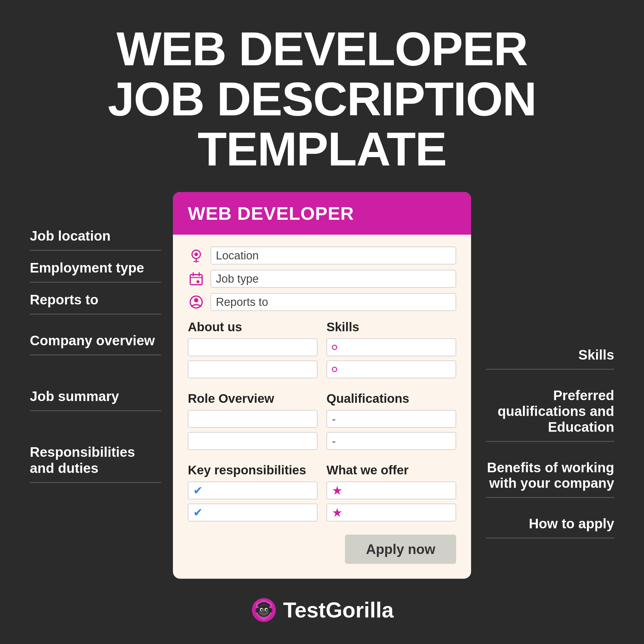 The image size is (644, 644). What do you see at coordinates (322, 494) in the screenshot?
I see `resp-offer-section: Key responsibilities ✔ ✔ What we offer ★…` at bounding box center [322, 494].